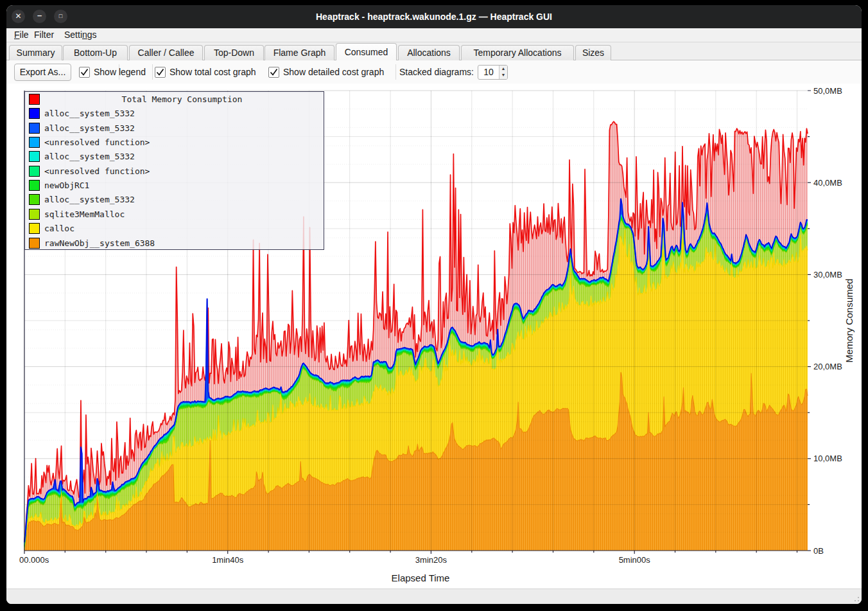  What do you see at coordinates (437, 72) in the screenshot?
I see `stacked-diagrams-label: Stacked diagrams:` at bounding box center [437, 72].